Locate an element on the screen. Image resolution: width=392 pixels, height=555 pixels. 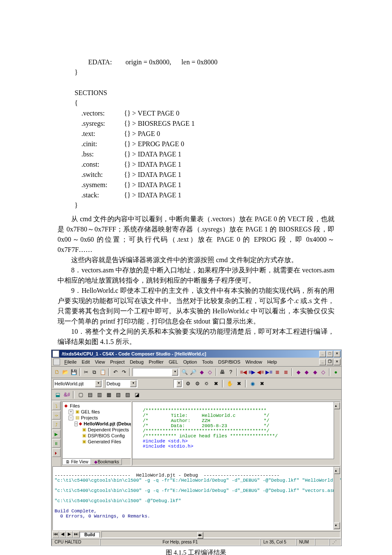
mdi-doc-icon is located at coordinates (57, 362).